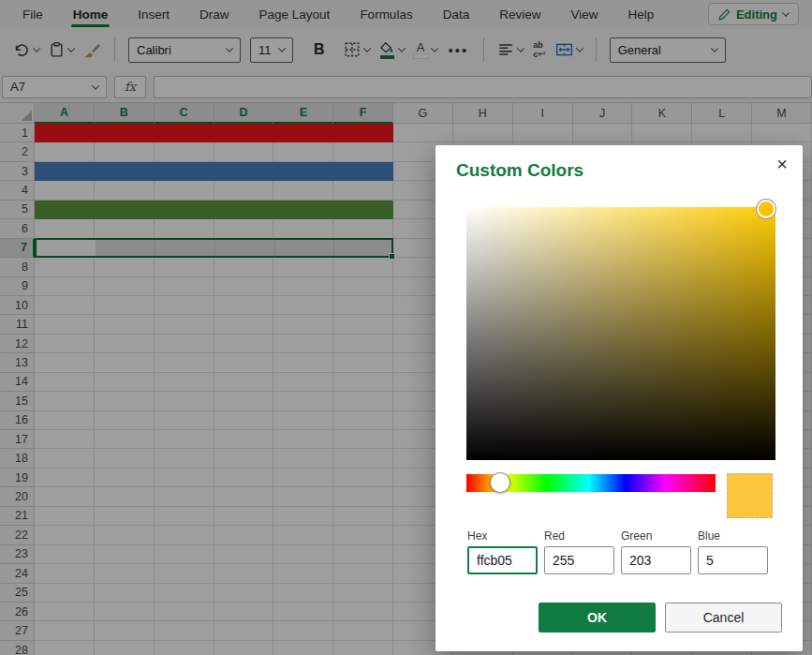 This screenshot has width=812, height=655. I want to click on hex-field: Hex, so click(502, 552).